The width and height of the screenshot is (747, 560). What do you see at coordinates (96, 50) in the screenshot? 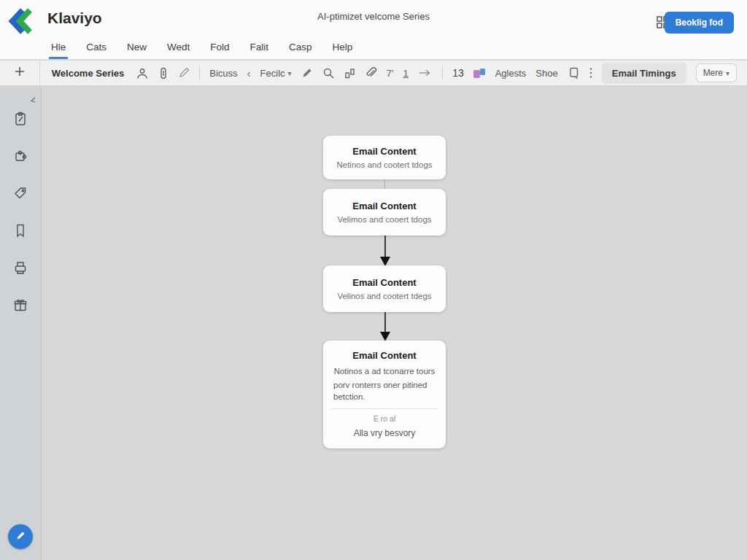
I see `menu-item-cats: Cats` at bounding box center [96, 50].